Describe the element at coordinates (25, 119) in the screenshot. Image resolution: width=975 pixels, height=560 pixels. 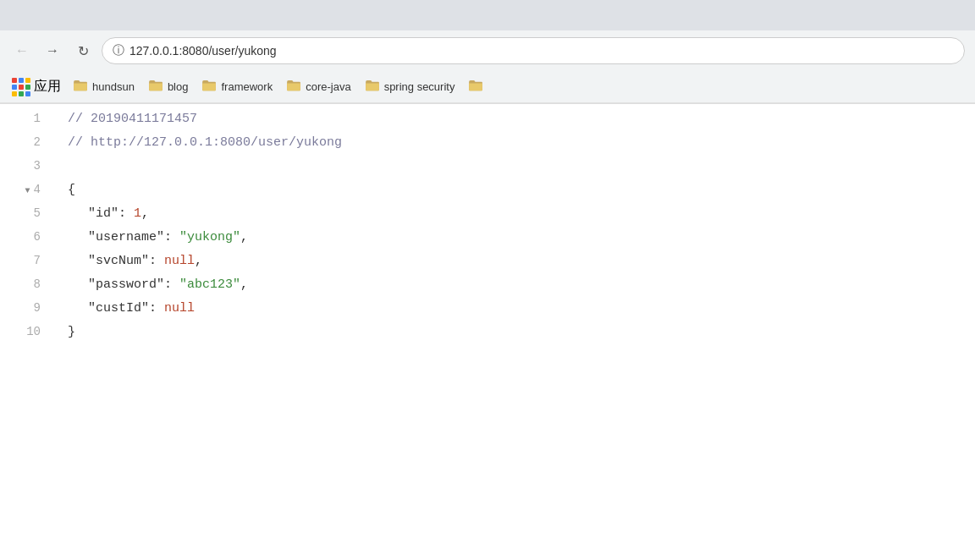
I see `line-num-1: 1` at that location.